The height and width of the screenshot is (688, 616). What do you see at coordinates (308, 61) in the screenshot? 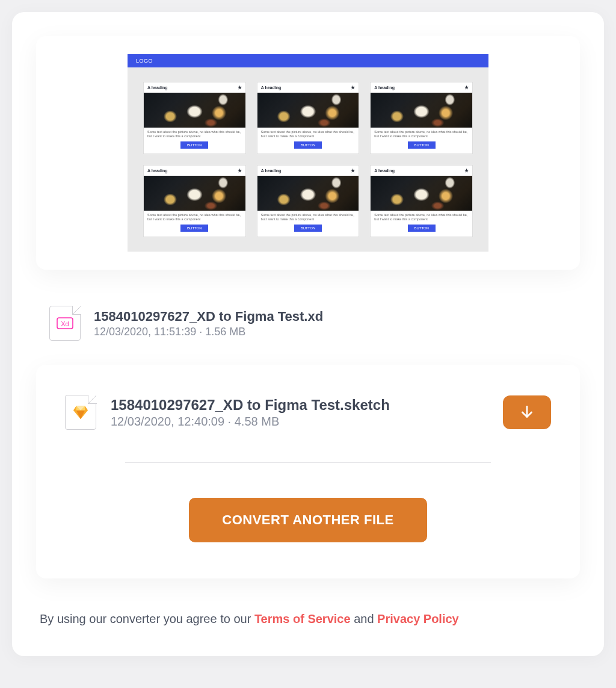
I see `preview-logo-bar: LOGO` at bounding box center [308, 61].